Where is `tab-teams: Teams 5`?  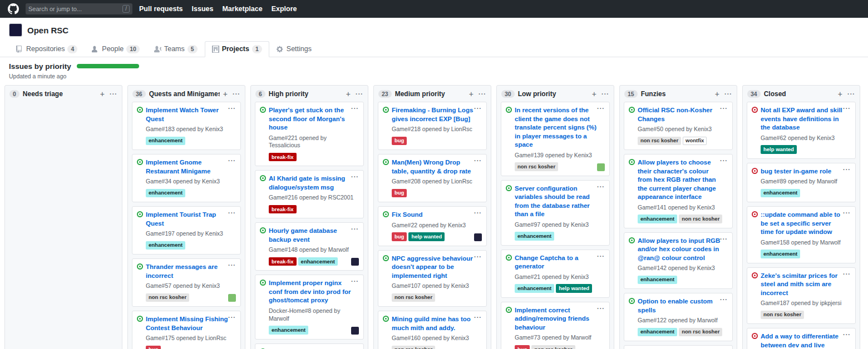 tab-teams: Teams 5 is located at coordinates (176, 49).